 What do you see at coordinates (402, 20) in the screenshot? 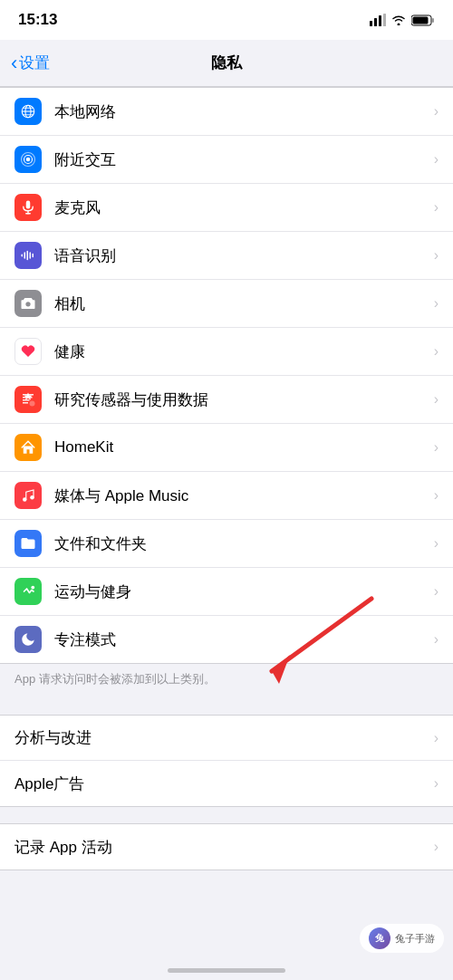
I see `status-icons` at bounding box center [402, 20].